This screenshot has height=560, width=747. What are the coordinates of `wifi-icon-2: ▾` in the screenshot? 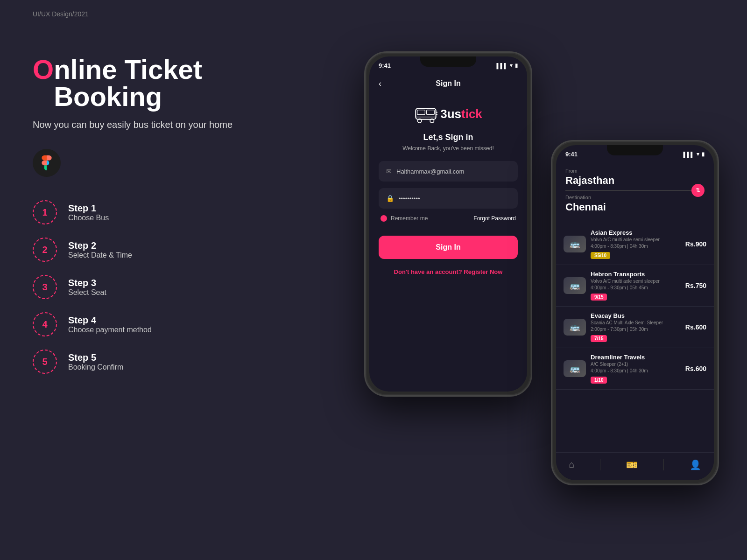 It's located at (698, 154).